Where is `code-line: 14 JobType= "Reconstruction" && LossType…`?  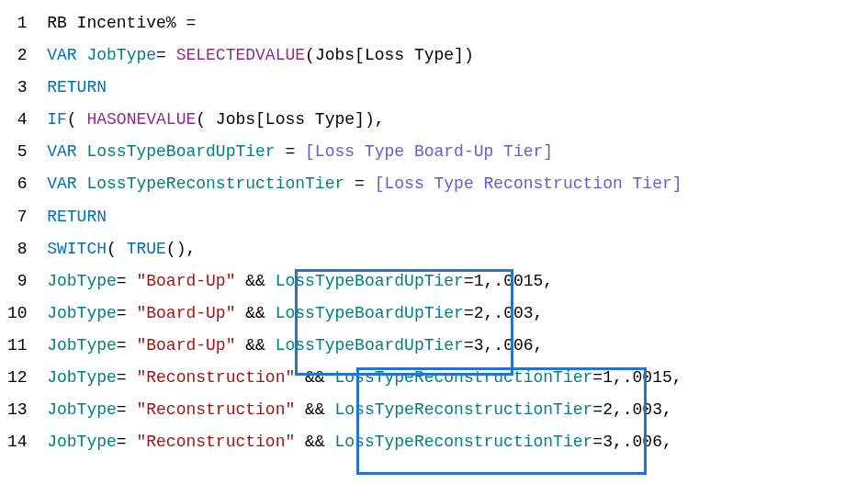 code-line: 14 JobType= "Reconstruction" && LossType… is located at coordinates (434, 443).